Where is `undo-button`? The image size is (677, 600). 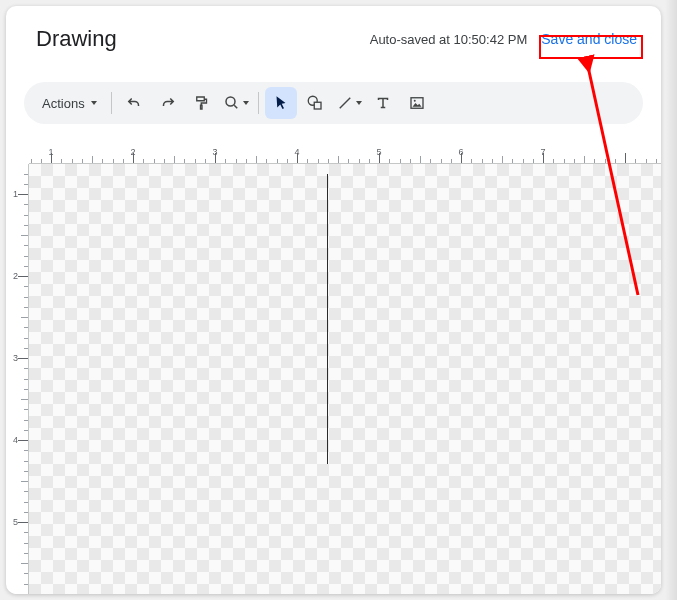
undo-button is located at coordinates (134, 103).